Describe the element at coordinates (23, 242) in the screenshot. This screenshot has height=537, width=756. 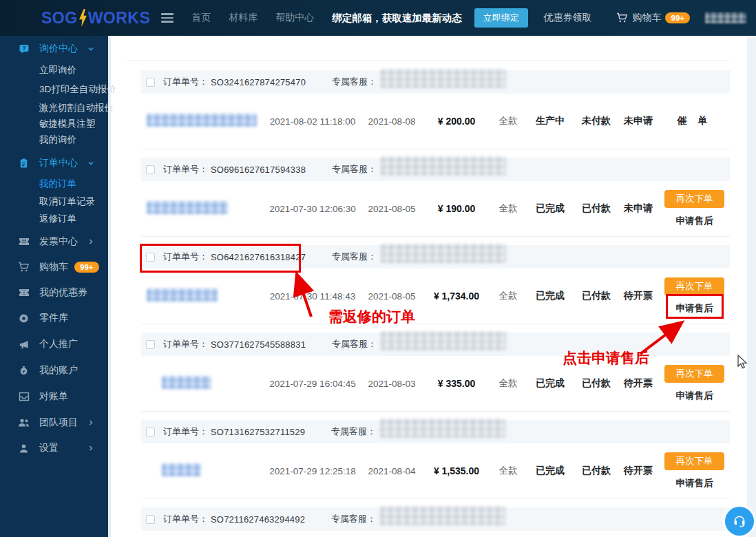
I see `invoice-ticket-icon` at that location.